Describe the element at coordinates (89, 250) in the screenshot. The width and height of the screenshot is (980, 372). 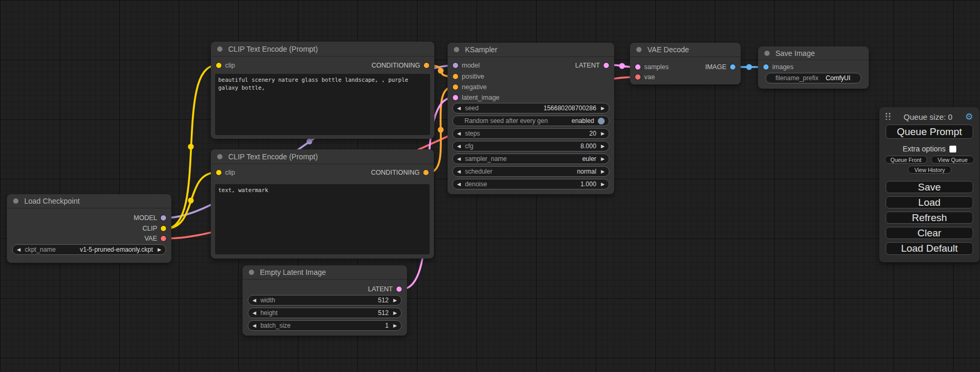
I see `ckpt-name-widget: ◀ ckpt_name v1-5-pruned-emaonly.ckpt ▶` at that location.